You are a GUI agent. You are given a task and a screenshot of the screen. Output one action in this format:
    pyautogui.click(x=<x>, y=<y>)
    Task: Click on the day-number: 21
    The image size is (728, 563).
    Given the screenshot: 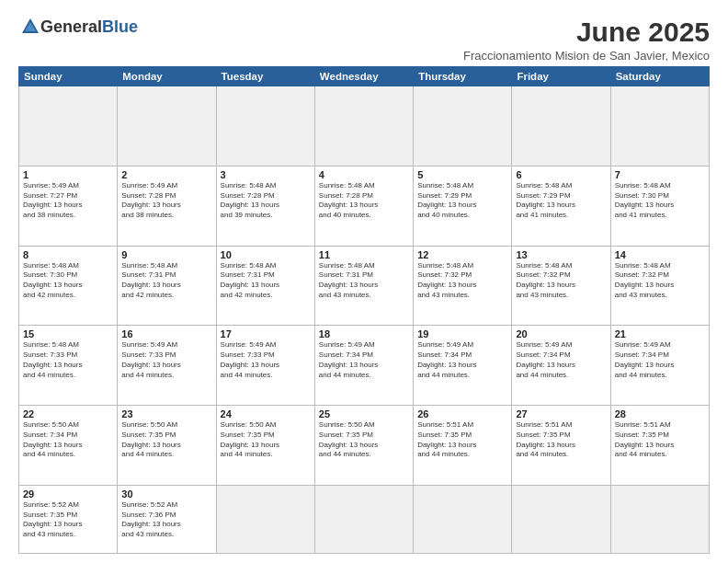 What is the action you would take?
    pyautogui.click(x=660, y=334)
    